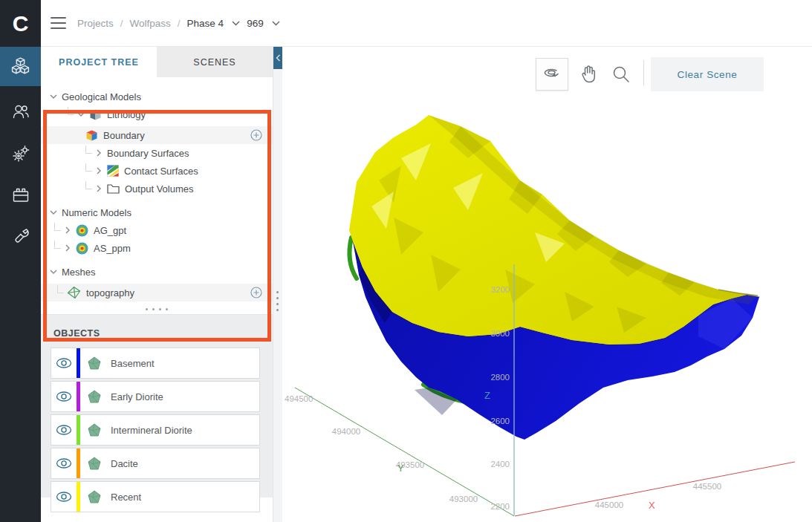  I want to click on pan-tool-button, so click(588, 74).